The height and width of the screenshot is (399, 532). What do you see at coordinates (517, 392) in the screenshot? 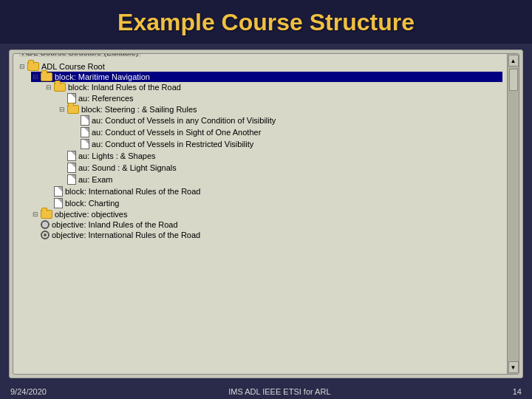
I see `footer-page: 14` at bounding box center [517, 392].